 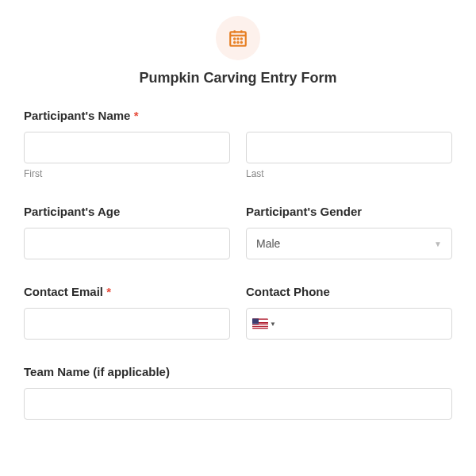 I want to click on email-label-text: Contact Email, so click(x=63, y=292).